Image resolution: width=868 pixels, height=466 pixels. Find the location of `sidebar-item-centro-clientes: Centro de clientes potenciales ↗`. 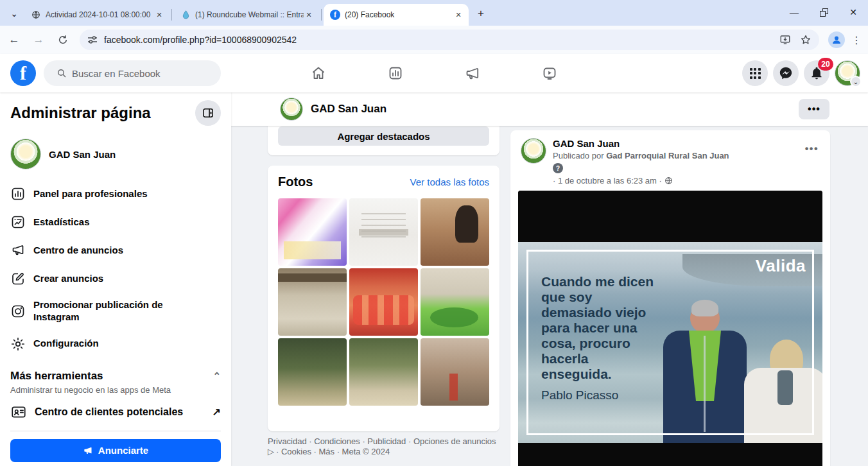

sidebar-item-centro-clientes: Centro de clientes potenciales ↗ is located at coordinates (116, 412).